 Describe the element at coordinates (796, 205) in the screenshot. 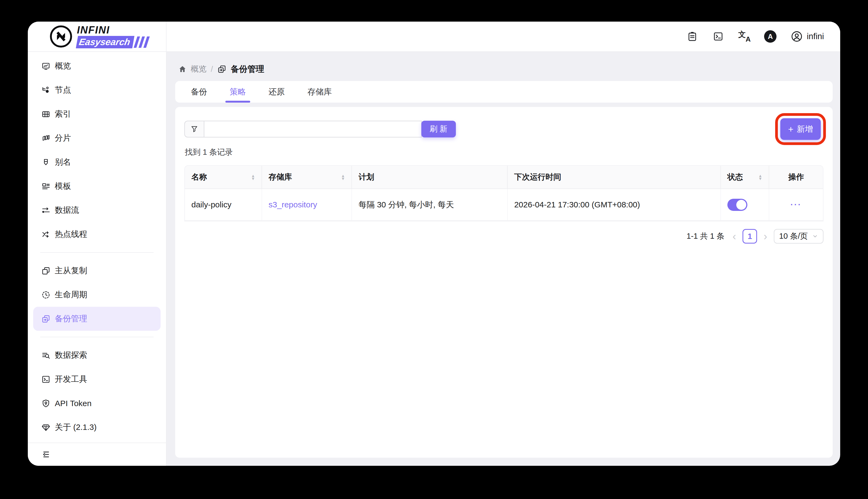

I see `row-actions-ellipsis-icon: ···` at that location.